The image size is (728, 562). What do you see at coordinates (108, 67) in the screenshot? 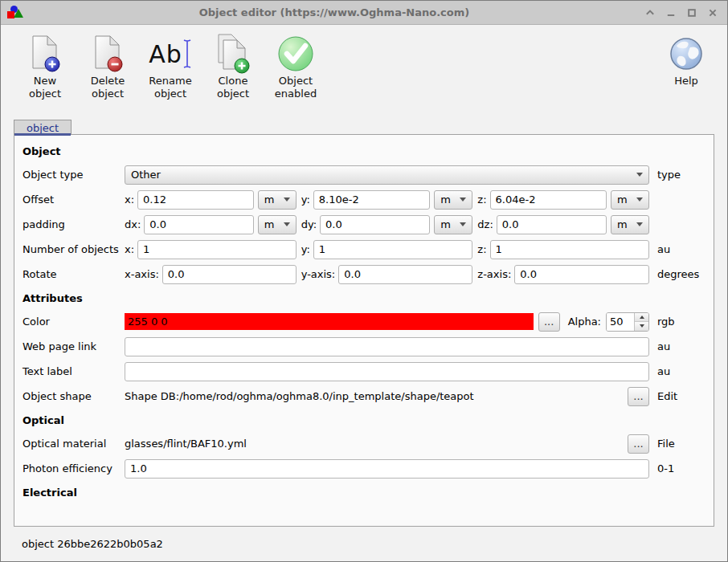
I see `delete-object-button: Delete object` at bounding box center [108, 67].